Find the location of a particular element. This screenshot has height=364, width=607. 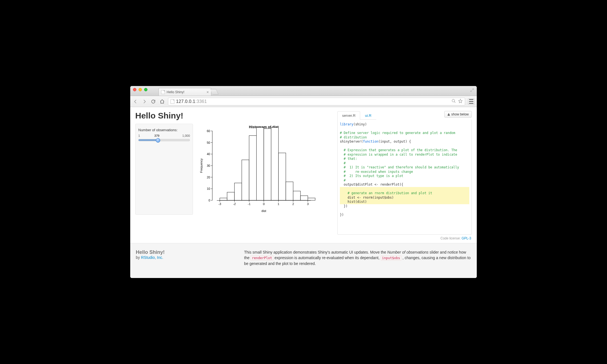

close-tab-button: × is located at coordinates (208, 92).